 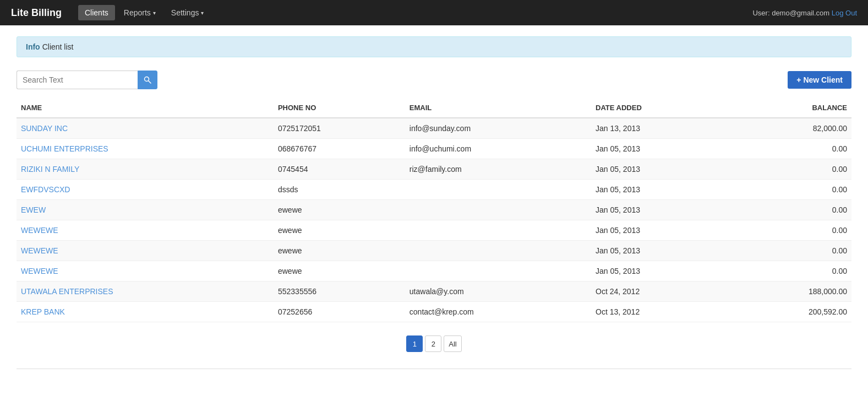 I want to click on nav-links: Clients Reports ▾ Settings ▾, so click(x=415, y=13).